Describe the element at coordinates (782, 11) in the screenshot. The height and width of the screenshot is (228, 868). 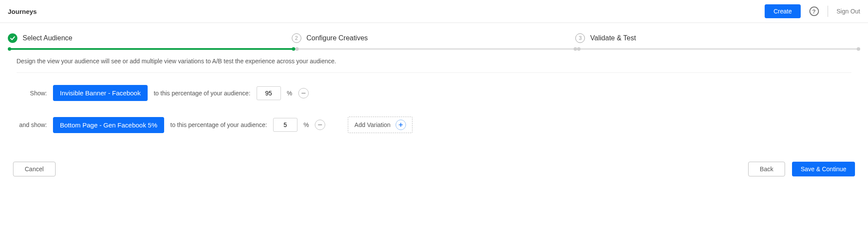
I see `create-button: Create` at that location.